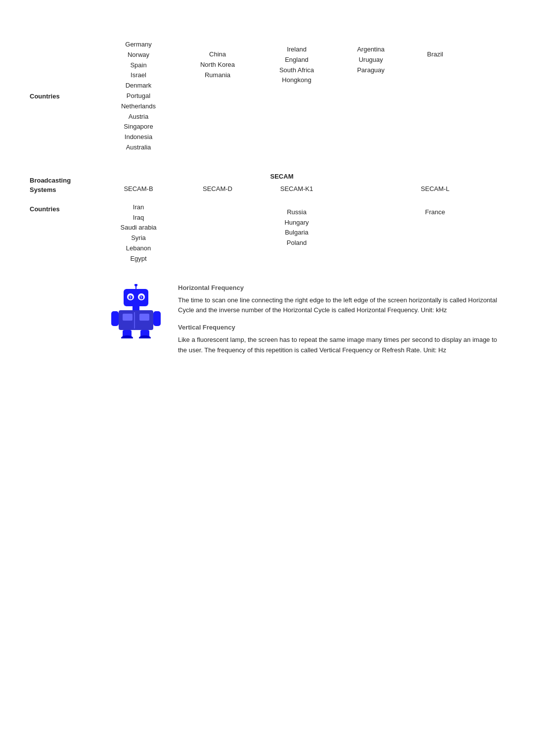  I want to click on secam-countries-label: Countries, so click(44, 209).